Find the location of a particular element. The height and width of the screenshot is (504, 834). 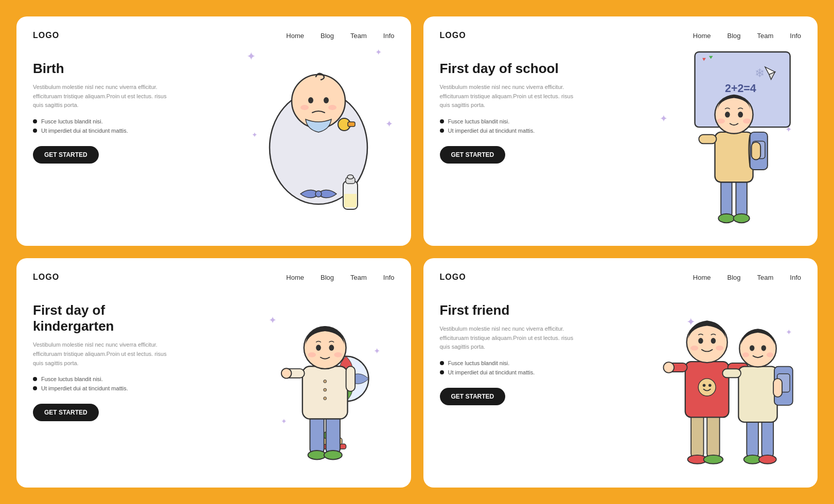

illustration-kindergarten: ✦ ✦ ✦ is located at coordinates (318, 371).